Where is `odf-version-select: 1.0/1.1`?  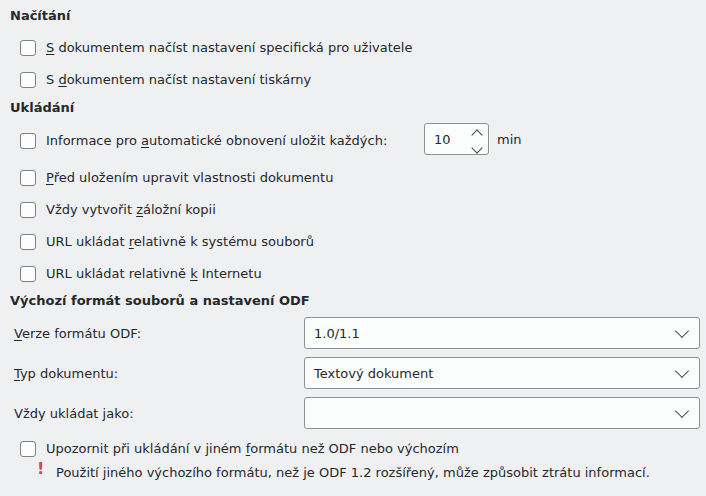
odf-version-select: 1.0/1.1 is located at coordinates (502, 333).